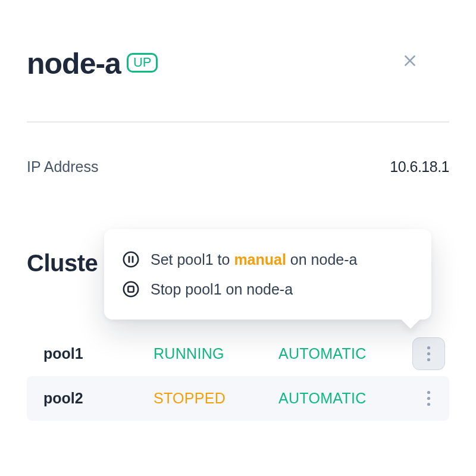 The width and height of the screenshot is (476, 476). I want to click on close-button, so click(410, 61).